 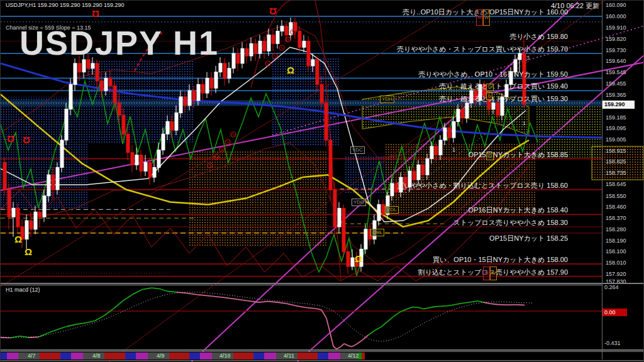 What do you see at coordinates (97, 356) in the screenshot?
I see `date-label-4/8: 4/8` at bounding box center [97, 356].